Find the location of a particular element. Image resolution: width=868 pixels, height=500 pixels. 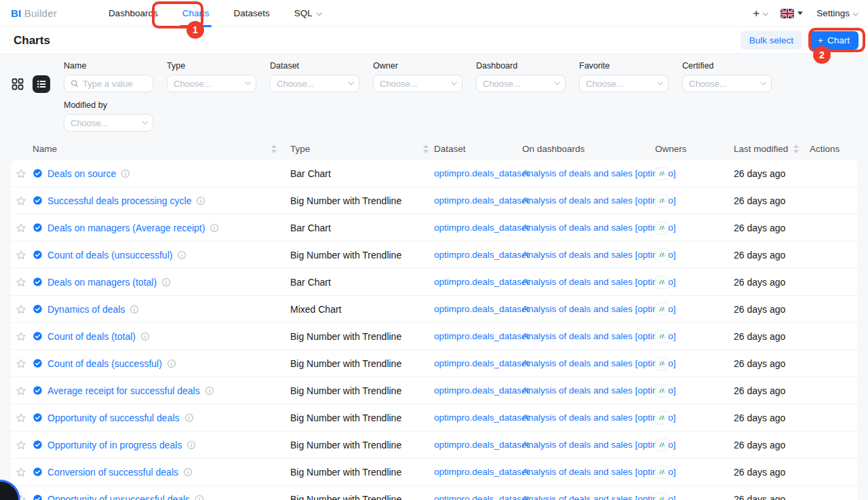

logo-primary: BI is located at coordinates (16, 14).